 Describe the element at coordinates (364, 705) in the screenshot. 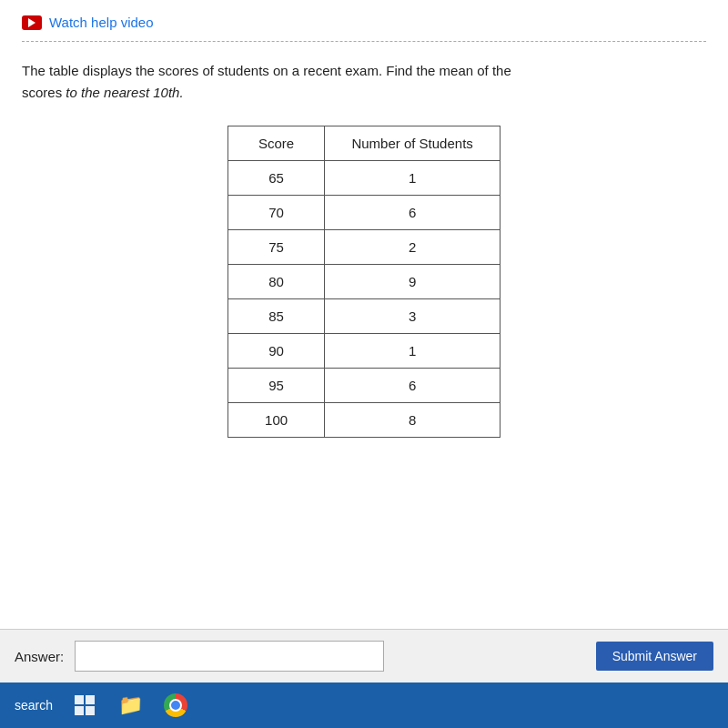

I see `taskbar: search 📁` at that location.